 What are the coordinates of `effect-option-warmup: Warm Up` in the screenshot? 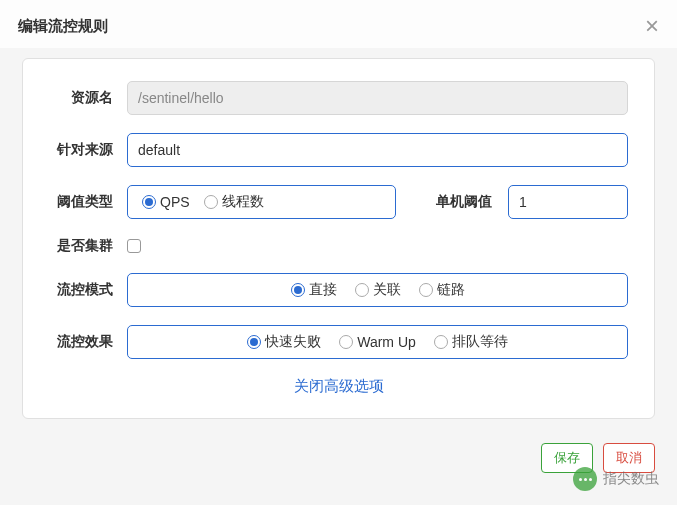 It's located at (378, 342).